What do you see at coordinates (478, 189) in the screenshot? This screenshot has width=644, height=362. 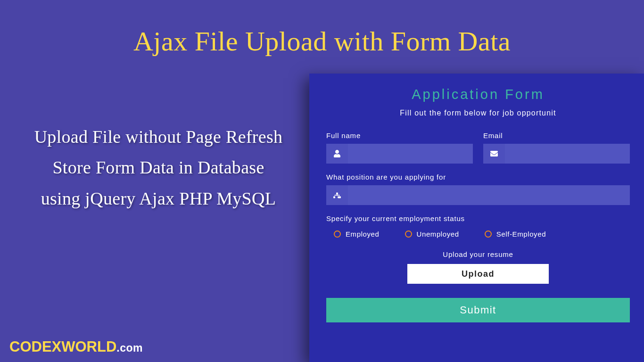 I see `position-group: What position are you applying for` at bounding box center [478, 189].